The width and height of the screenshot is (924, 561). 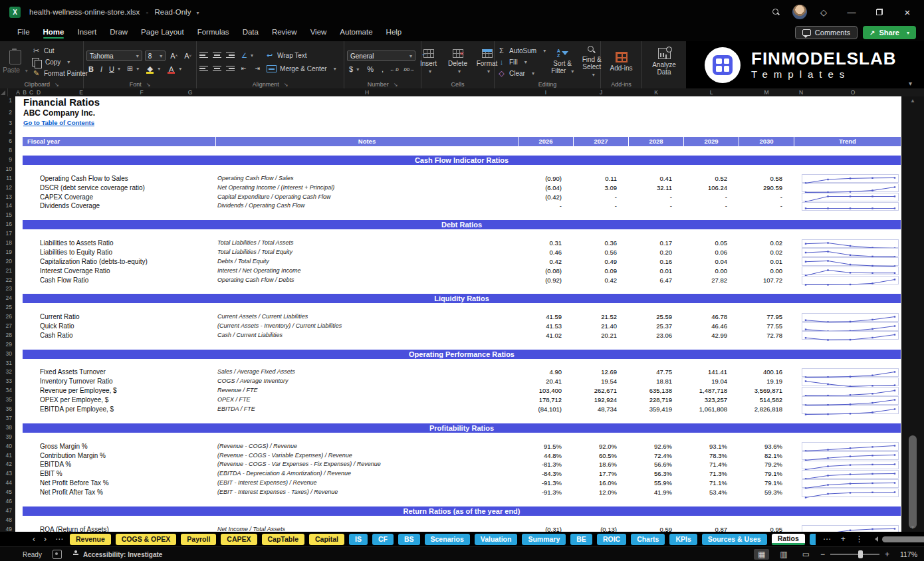 What do you see at coordinates (394, 69) in the screenshot?
I see `increase-decimal-button: ←.0` at bounding box center [394, 69].